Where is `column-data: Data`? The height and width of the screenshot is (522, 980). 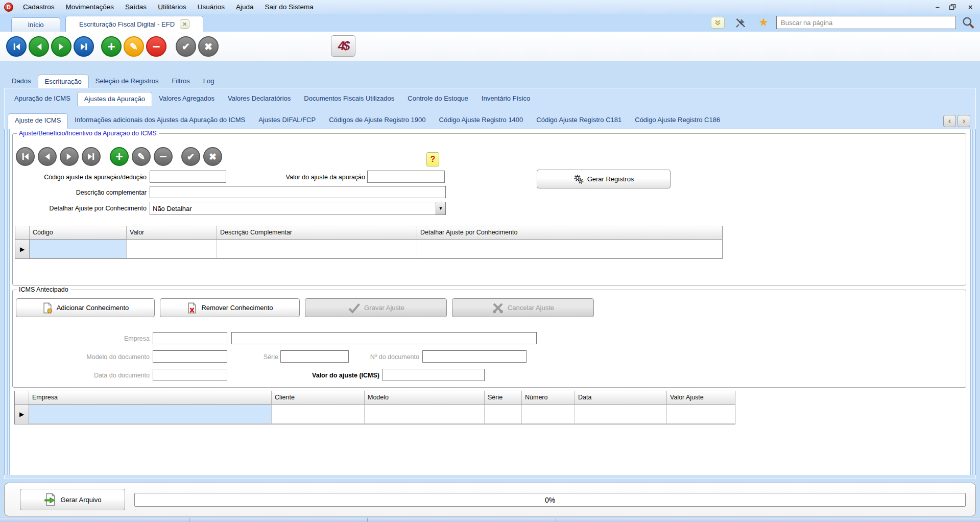
column-data: Data is located at coordinates (621, 398).